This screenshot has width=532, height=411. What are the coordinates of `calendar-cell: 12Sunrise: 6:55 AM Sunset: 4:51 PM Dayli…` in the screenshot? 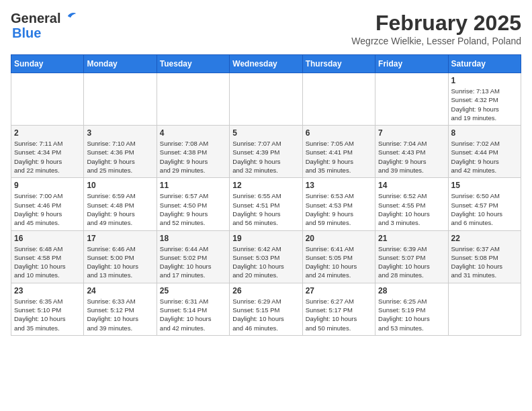 It's located at (266, 204).